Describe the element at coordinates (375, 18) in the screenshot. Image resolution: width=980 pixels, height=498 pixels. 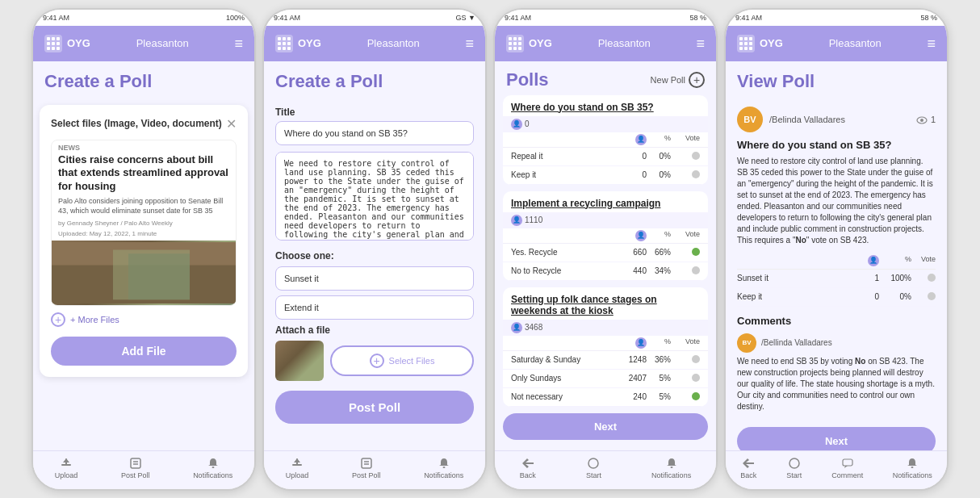
I see `status-bar-2: 9:41 AM GS ▼` at that location.